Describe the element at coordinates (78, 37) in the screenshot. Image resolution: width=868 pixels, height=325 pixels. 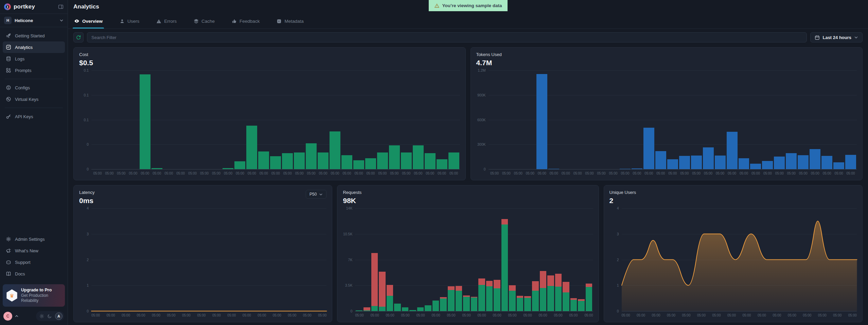
I see `refresh-button` at that location.